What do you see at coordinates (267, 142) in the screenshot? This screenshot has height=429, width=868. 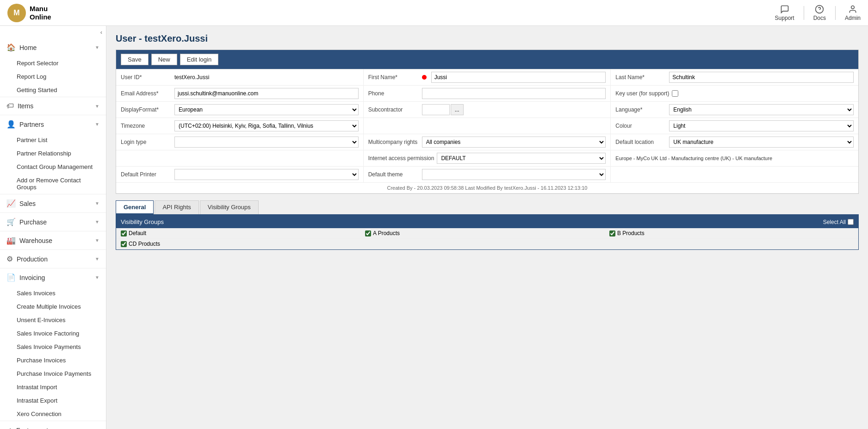 I see `login-type-select` at bounding box center [267, 142].